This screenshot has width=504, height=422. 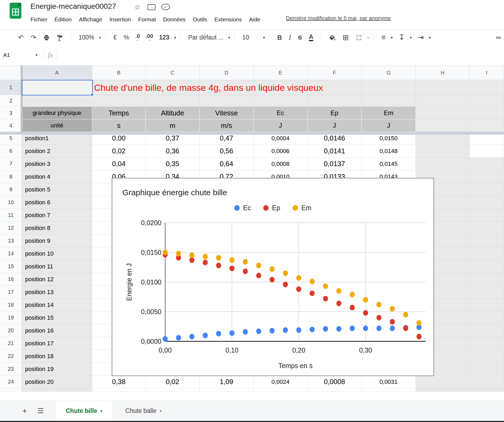 What do you see at coordinates (487, 88) in the screenshot?
I see `cell-I1` at bounding box center [487, 88].